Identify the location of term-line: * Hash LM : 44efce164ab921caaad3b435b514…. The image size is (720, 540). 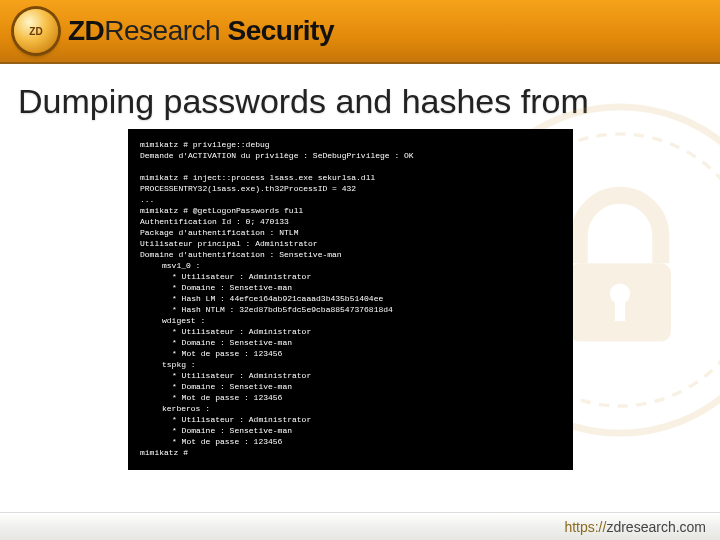
(352, 298).